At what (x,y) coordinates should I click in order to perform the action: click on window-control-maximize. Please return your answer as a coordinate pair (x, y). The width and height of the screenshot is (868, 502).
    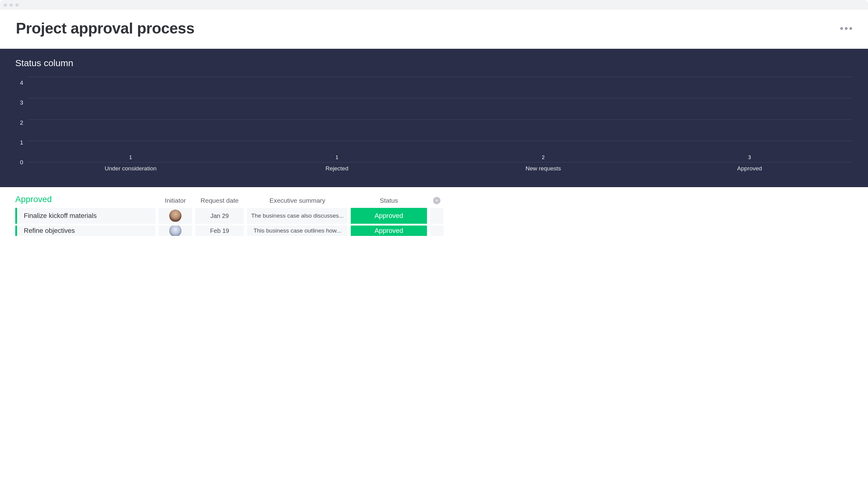
    Looking at the image, I should click on (17, 5).